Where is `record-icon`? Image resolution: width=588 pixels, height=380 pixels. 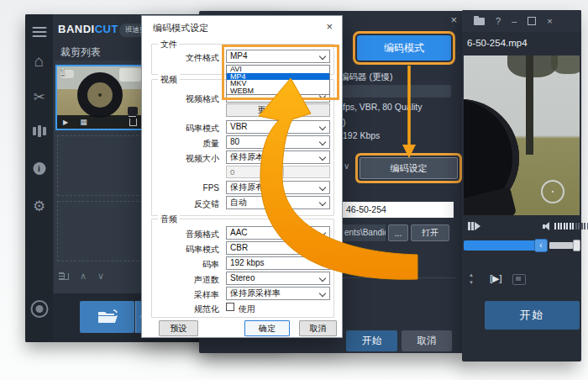 record-icon is located at coordinates (39, 309).